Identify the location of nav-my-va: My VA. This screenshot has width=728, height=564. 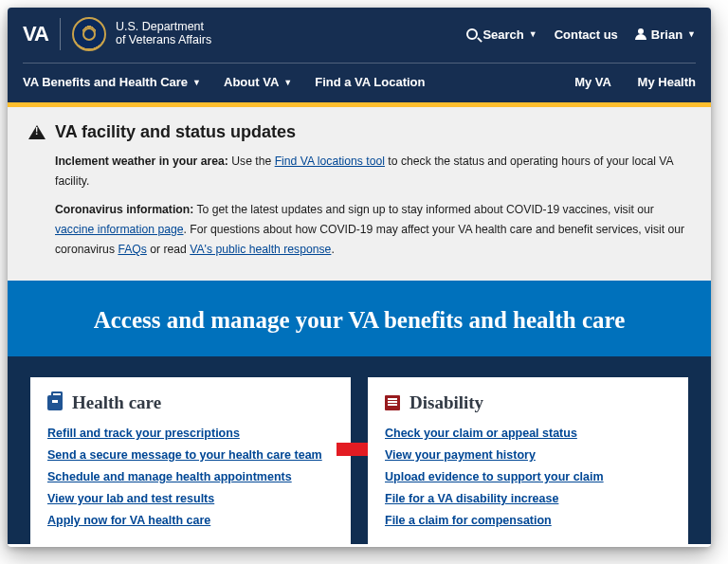
(593, 82).